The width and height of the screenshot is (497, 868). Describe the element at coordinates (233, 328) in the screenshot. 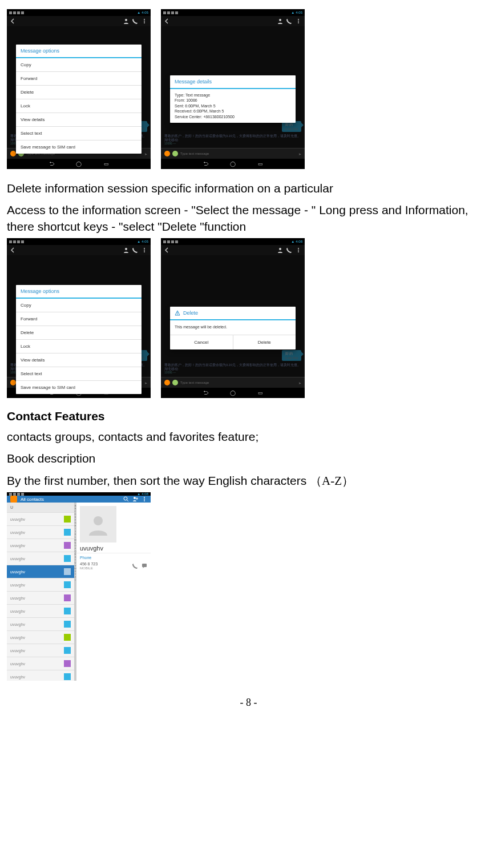

I see `delete-confirm-dialog: Delete This message will be deleted. Can…` at that location.